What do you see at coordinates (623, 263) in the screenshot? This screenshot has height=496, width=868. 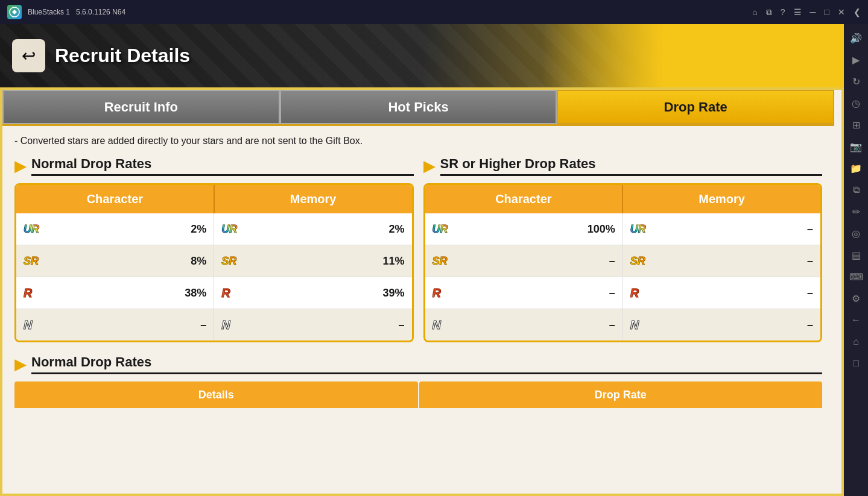 I see `sr-rate-table: Character Memory UR 100%` at bounding box center [623, 263].